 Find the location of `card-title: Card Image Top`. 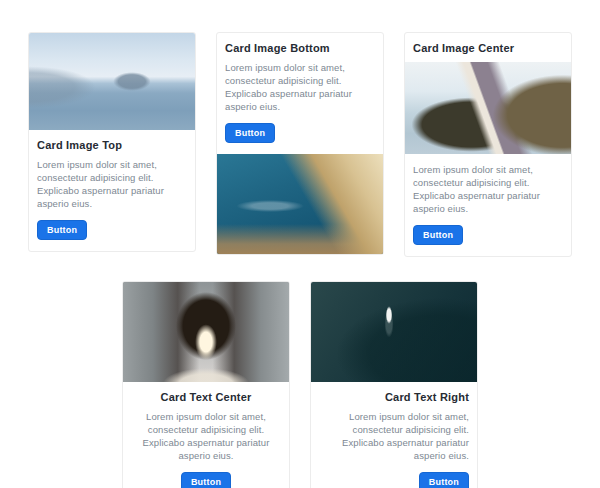

card-title: Card Image Top is located at coordinates (112, 146).